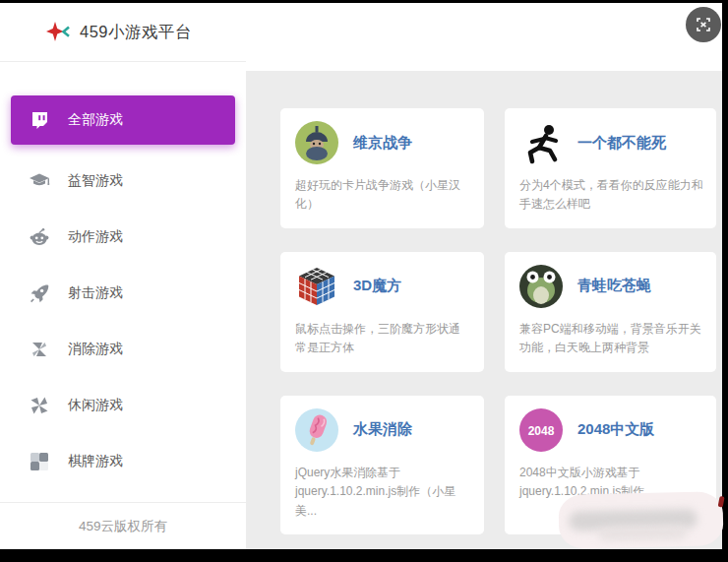  What do you see at coordinates (123, 181) in the screenshot?
I see `sidebar-item-puzzle-games: 益智游戏` at bounding box center [123, 181].